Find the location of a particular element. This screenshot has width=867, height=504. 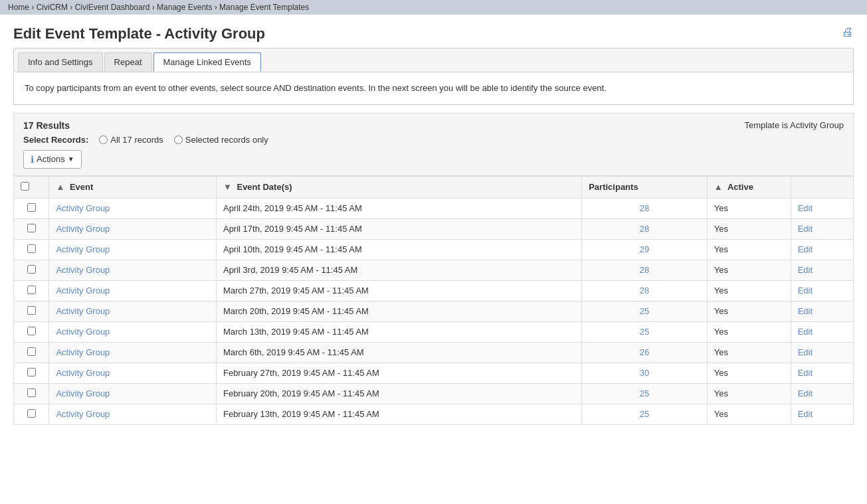

tab-manage-linked-events: Manage Linked Events is located at coordinates (207, 62).